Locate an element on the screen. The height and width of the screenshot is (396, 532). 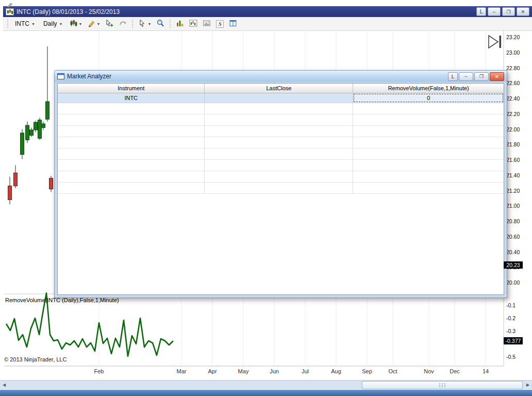
time-axis-label: Apr is located at coordinates (212, 371).